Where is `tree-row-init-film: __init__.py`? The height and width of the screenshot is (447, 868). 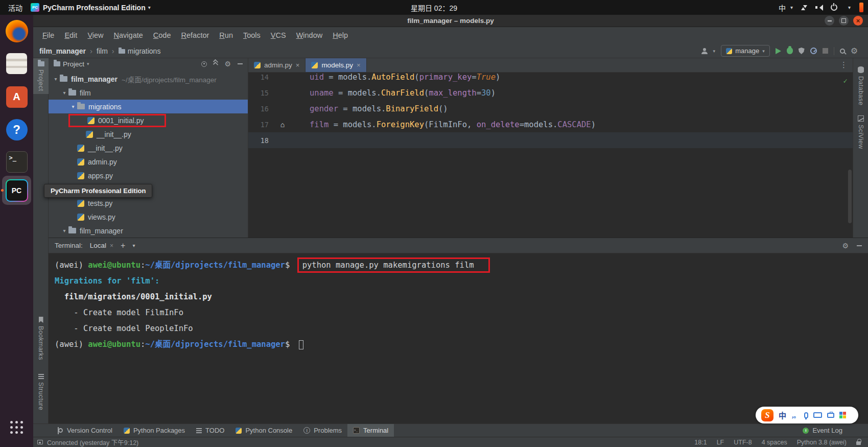 tree-row-init-film: __init__.py is located at coordinates (148, 148).